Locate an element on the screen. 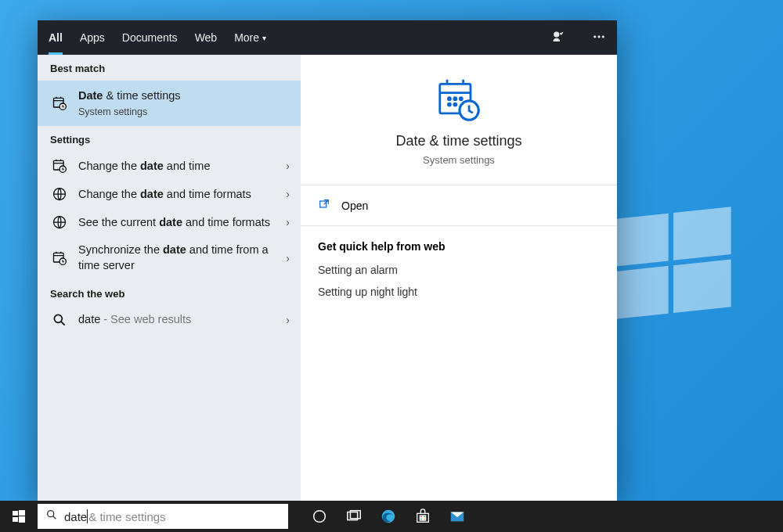 This screenshot has height=532, width=783. cortana-button is located at coordinates (319, 516).